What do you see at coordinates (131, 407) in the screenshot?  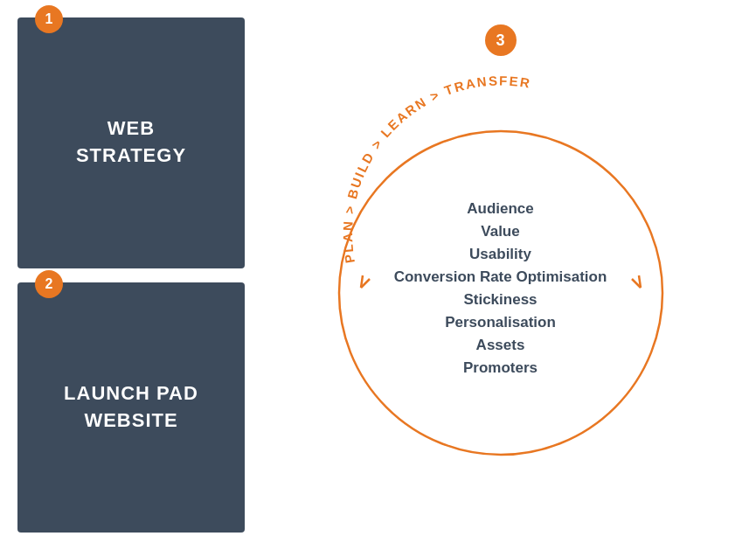 I see `launch-pad-box: 2 LAUNCH PADWEBSITE` at bounding box center [131, 407].